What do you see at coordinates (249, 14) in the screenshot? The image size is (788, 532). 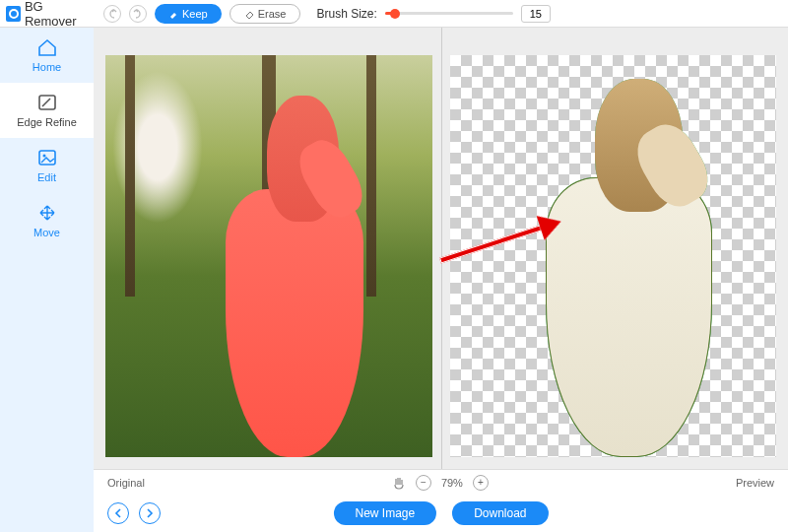 I see `eraser-icon` at bounding box center [249, 14].